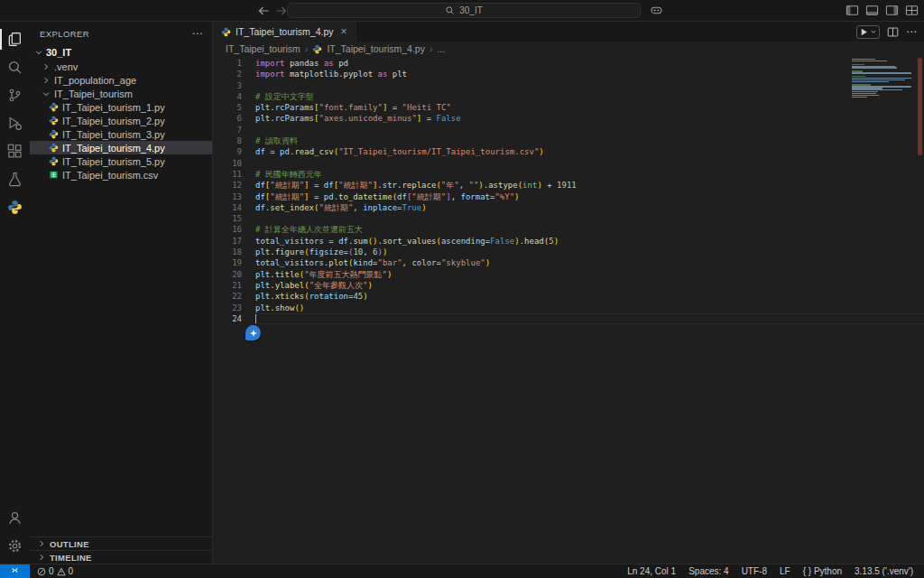  Describe the element at coordinates (708, 571) in the screenshot. I see `status-item-spaces-4: Spaces: 4` at that location.